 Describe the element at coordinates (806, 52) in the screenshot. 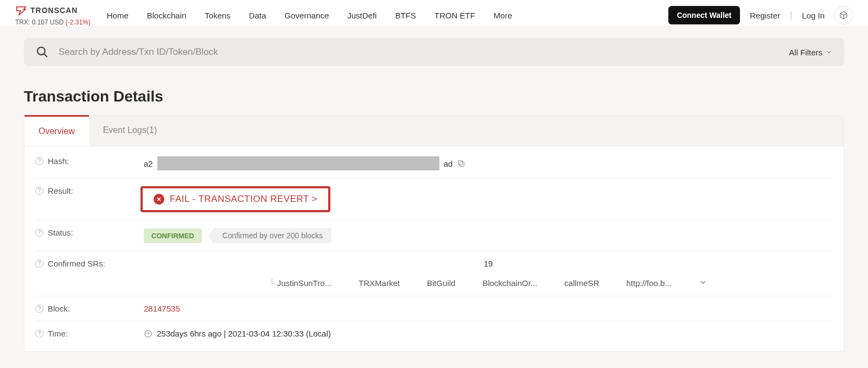

I see `filter-label: All Filters` at that location.